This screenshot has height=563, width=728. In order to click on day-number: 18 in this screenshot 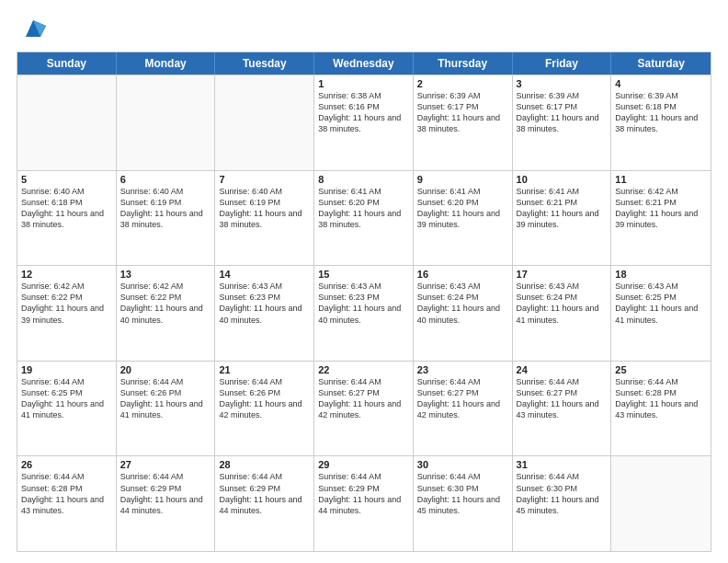, I will do `click(661, 274)`.